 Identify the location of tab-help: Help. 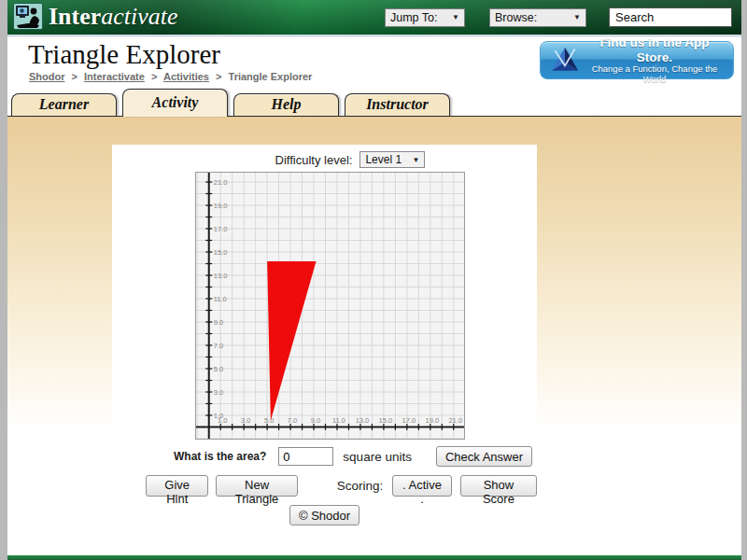
(286, 105).